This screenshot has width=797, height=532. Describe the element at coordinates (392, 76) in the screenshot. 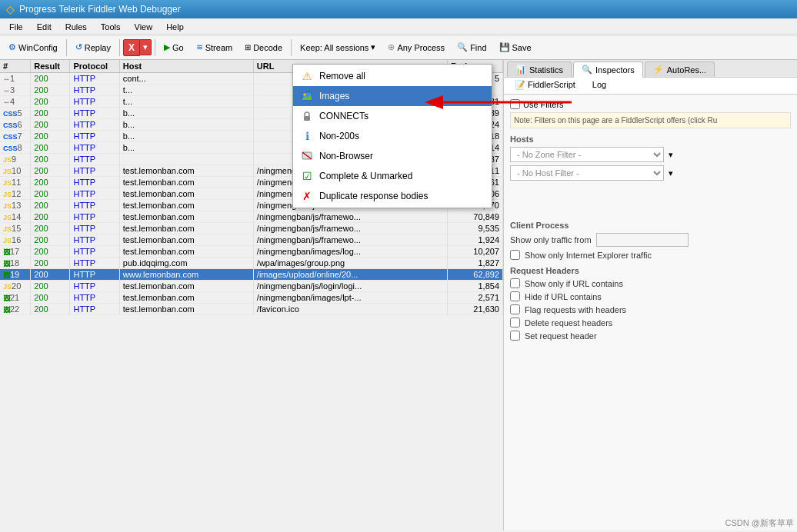

I see `dropdown-remove-all: ⚠ Remove all` at that location.